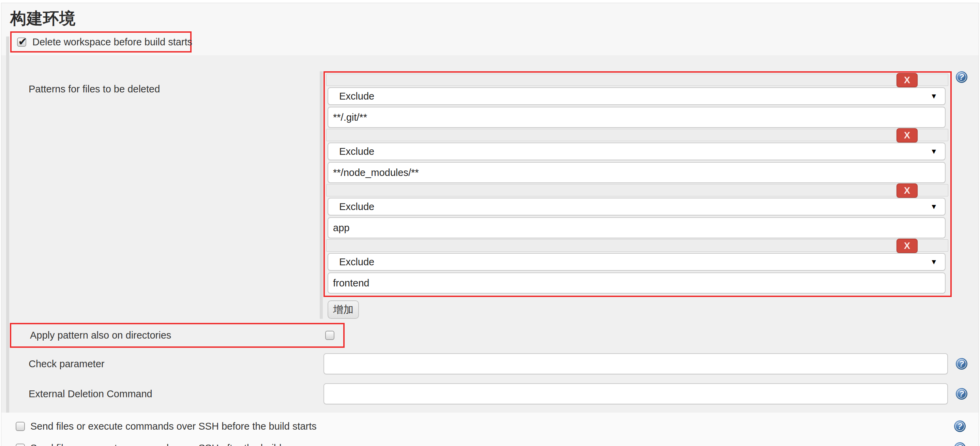 The image size is (980, 446). Describe the element at coordinates (490, 429) in the screenshot. I see `bottom-options-area: ✔ Send files or execute commands over SS…` at that location.